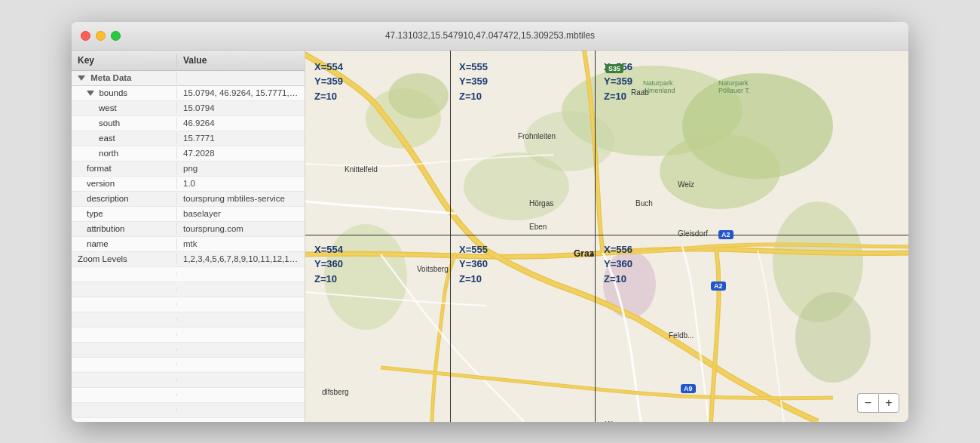 The image size is (980, 443). What do you see at coordinates (241, 168) in the screenshot?
I see `format-value: png` at bounding box center [241, 168].